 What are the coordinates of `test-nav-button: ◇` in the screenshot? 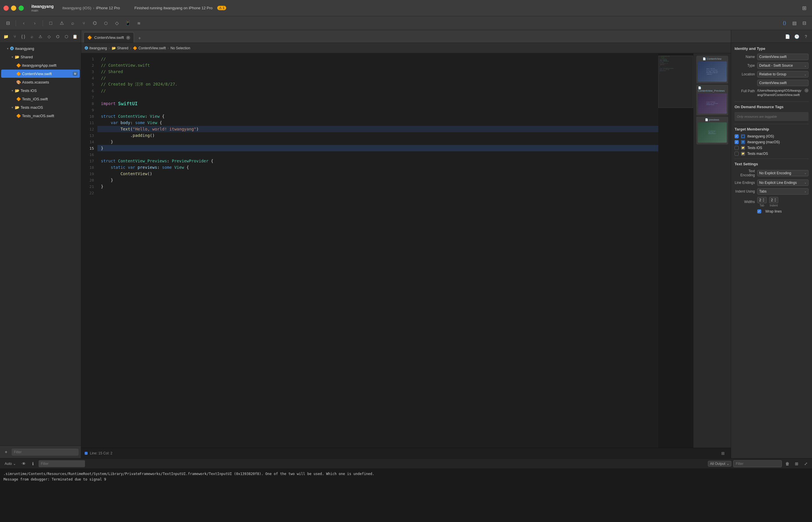 It's located at (49, 37).